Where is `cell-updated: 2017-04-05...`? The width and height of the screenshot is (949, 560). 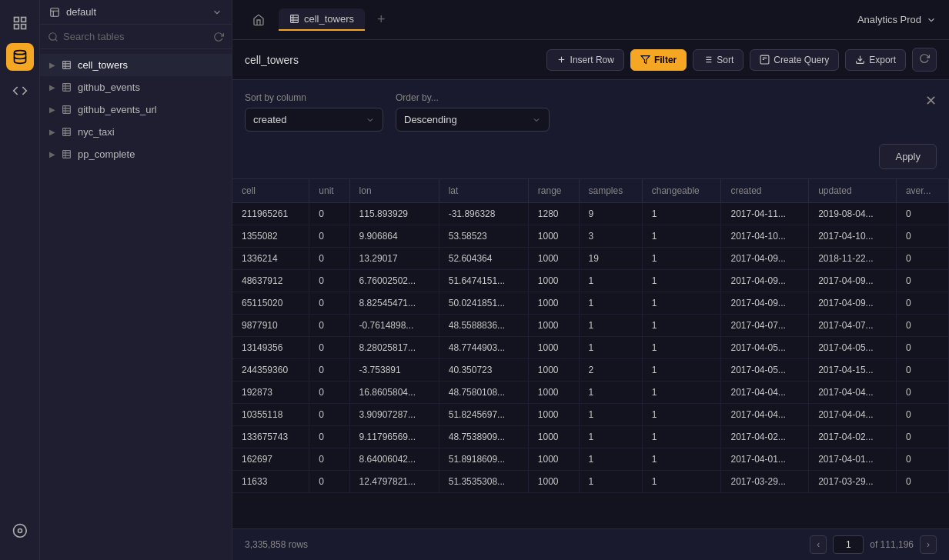
cell-updated: 2017-04-05... is located at coordinates (853, 348).